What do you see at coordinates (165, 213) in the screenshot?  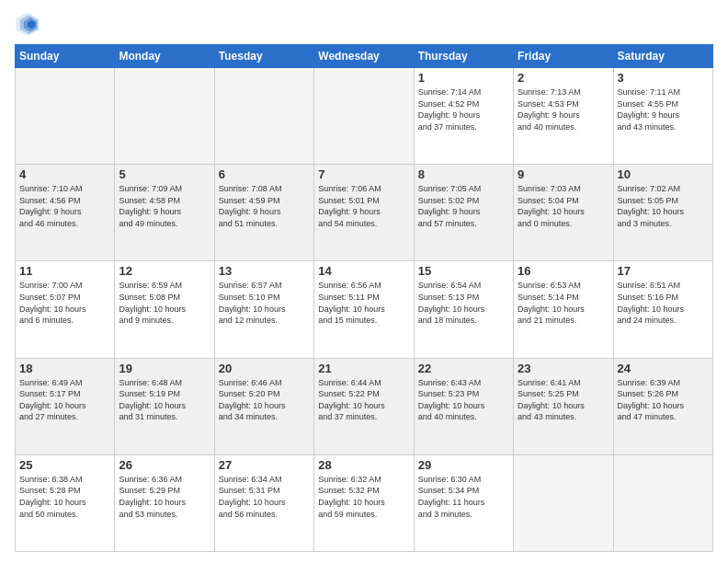 I see `day-cell: 5Sunrise: 7:09 AM Sunset: 4:58 PM Daylig…` at bounding box center [165, 213].